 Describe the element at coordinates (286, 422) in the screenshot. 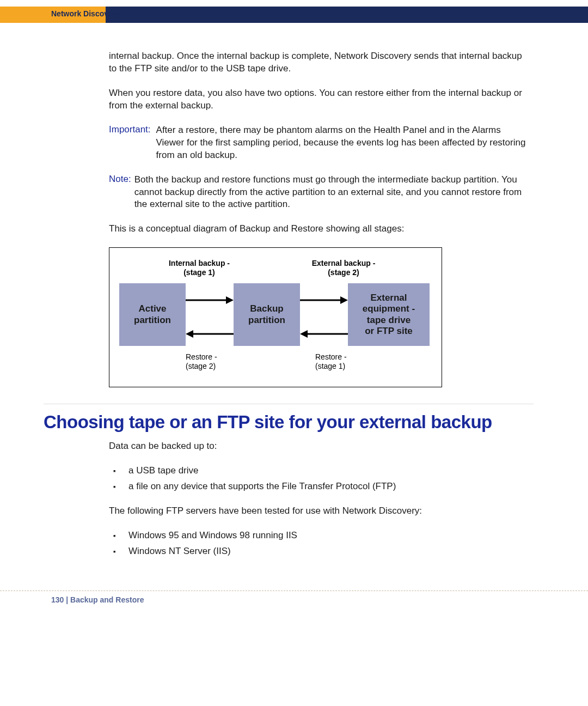

I see `section-heading: Choosing tape or an FTP site for your ex…` at that location.